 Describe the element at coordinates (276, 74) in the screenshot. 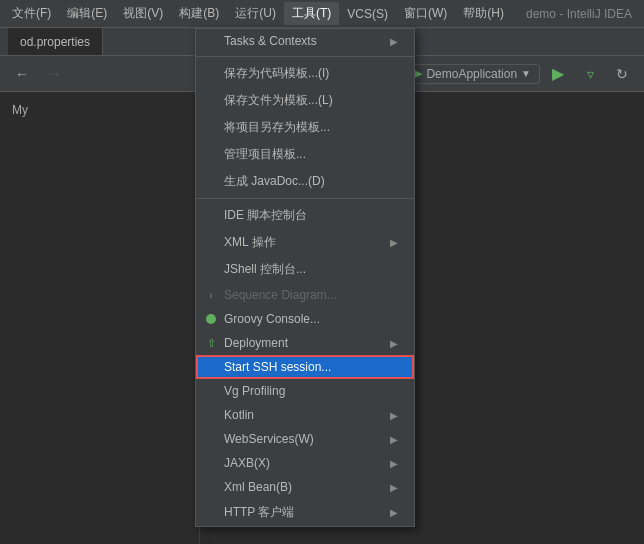

I see `save-code-template-label: 保存为代码模板...(I)` at that location.